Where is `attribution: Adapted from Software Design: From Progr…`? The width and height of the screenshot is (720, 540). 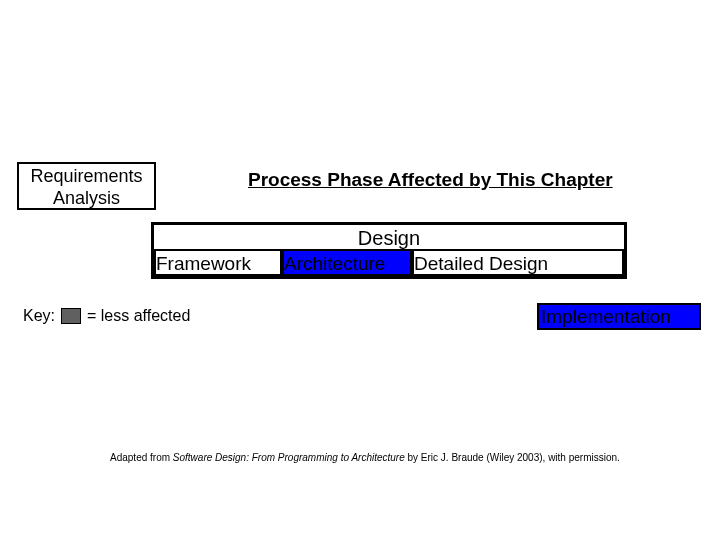 attribution: Adapted from Software Design: From Progr… is located at coordinates (365, 458).